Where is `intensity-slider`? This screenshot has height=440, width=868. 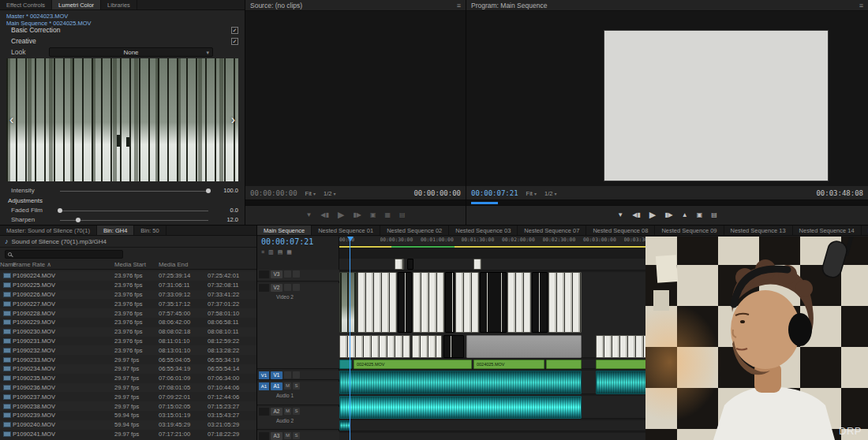
intensity-slider is located at coordinates (134, 191).